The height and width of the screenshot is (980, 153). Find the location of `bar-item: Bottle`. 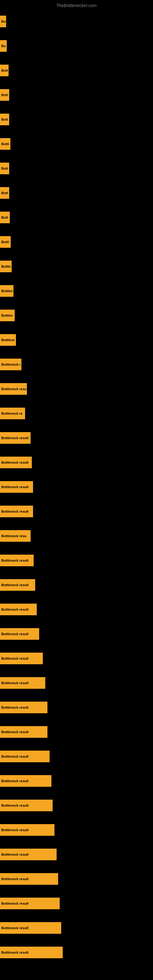

bar-item: Bottle is located at coordinates (6, 266).